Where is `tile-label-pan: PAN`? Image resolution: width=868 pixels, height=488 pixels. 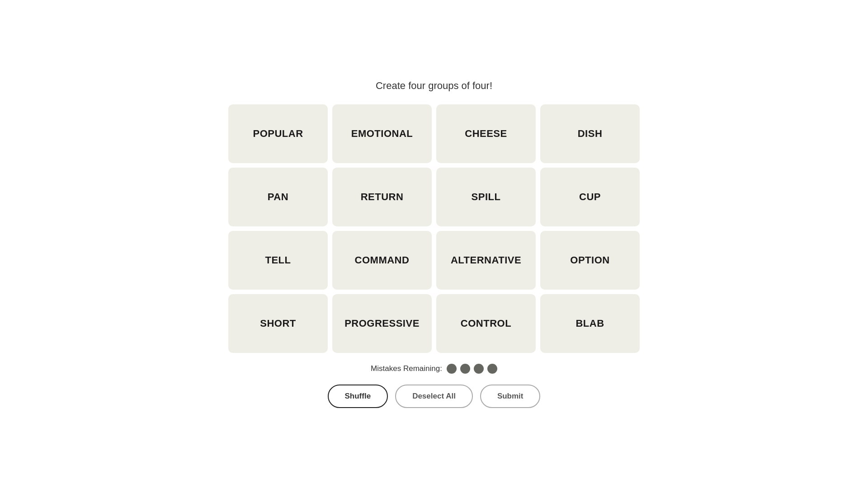 tile-label-pan: PAN is located at coordinates (278, 197).